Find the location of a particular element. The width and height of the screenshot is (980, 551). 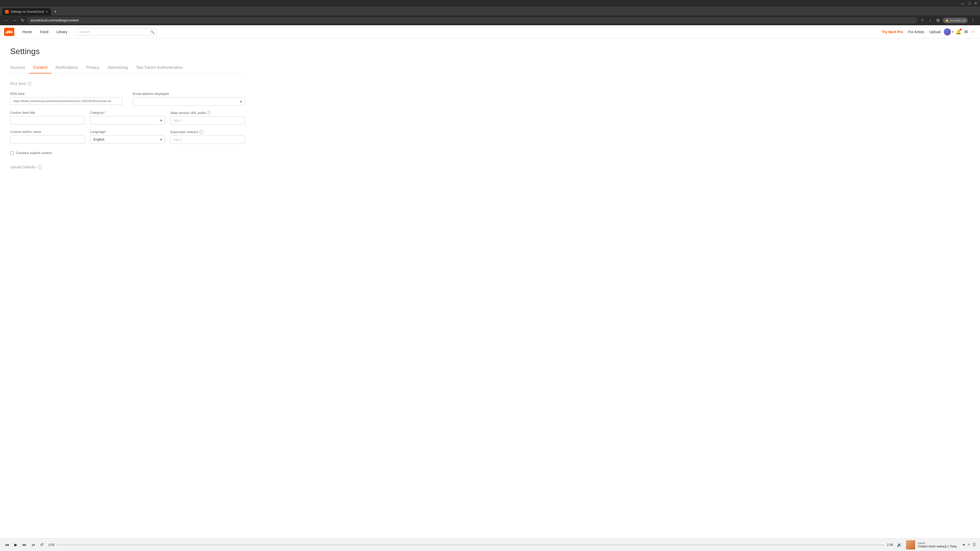

new-tab-button: + is located at coordinates (56, 12).